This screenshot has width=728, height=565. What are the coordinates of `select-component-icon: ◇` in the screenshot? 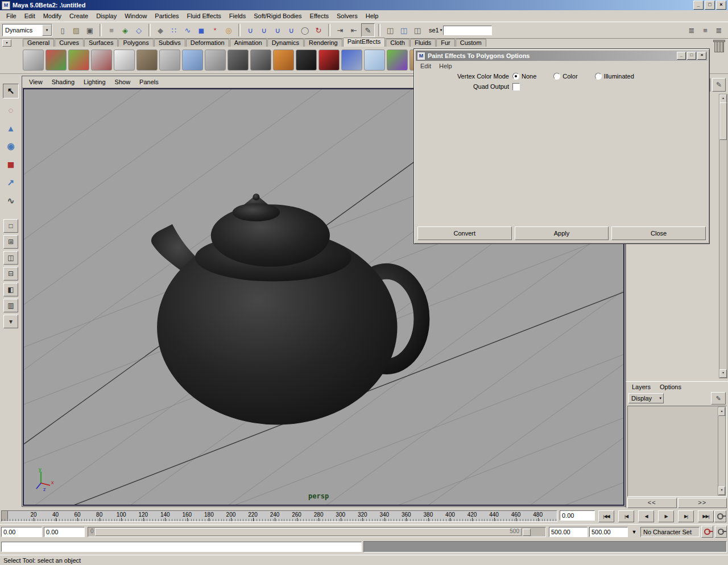 It's located at (139, 30).